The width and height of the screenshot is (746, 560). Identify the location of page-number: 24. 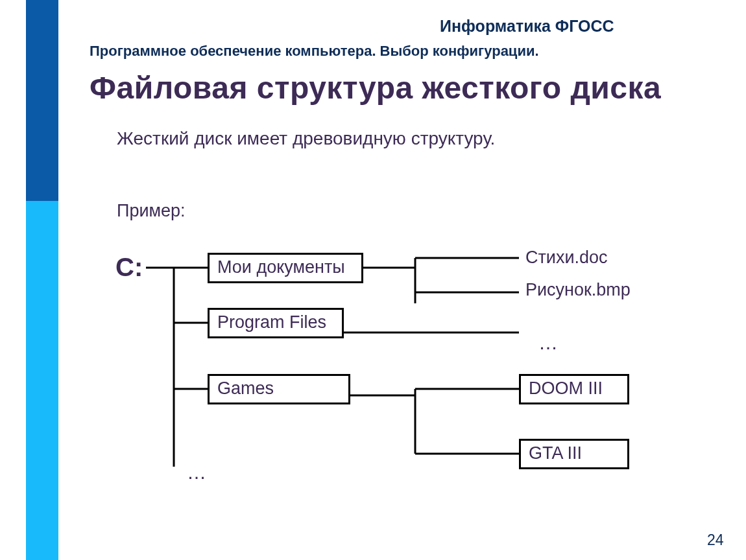
(716, 541).